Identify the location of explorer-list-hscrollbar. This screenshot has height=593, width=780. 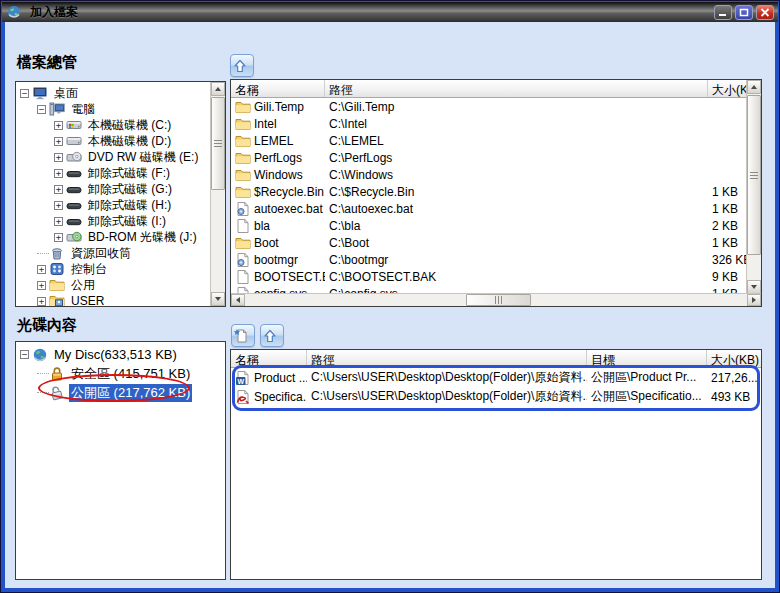
(496, 300).